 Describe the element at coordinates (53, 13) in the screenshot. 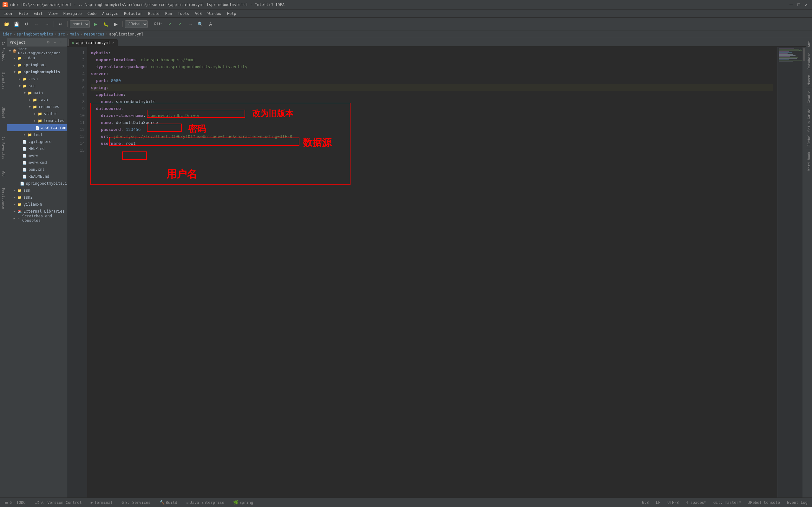

I see `menu-view: View` at that location.